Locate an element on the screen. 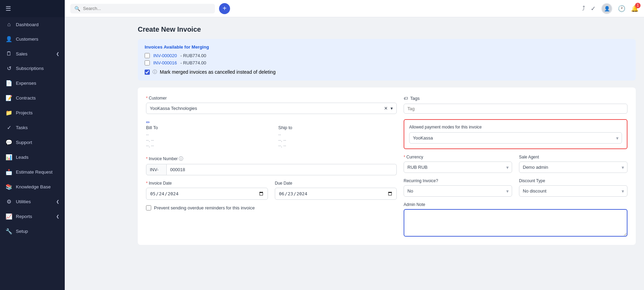 The width and height of the screenshot is (644, 290). sidebar-item-projects: 📁 Projects is located at coordinates (32, 113).